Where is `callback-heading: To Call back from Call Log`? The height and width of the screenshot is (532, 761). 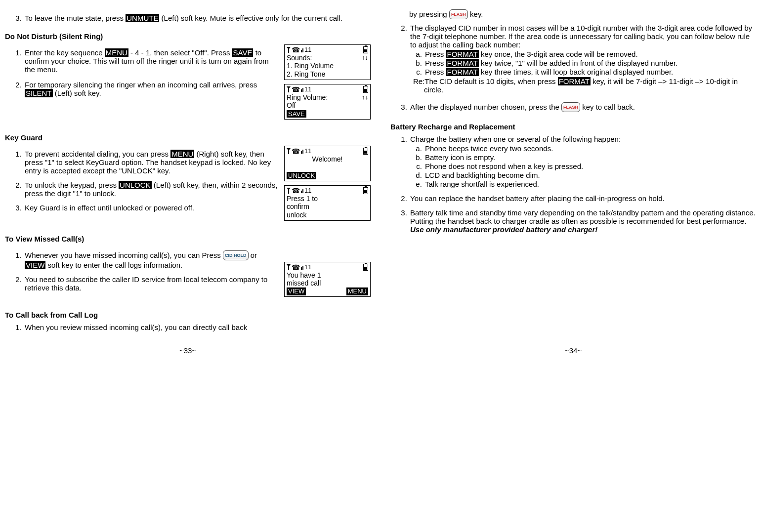
callback-heading: To Call back from Call Log is located at coordinates (188, 315).